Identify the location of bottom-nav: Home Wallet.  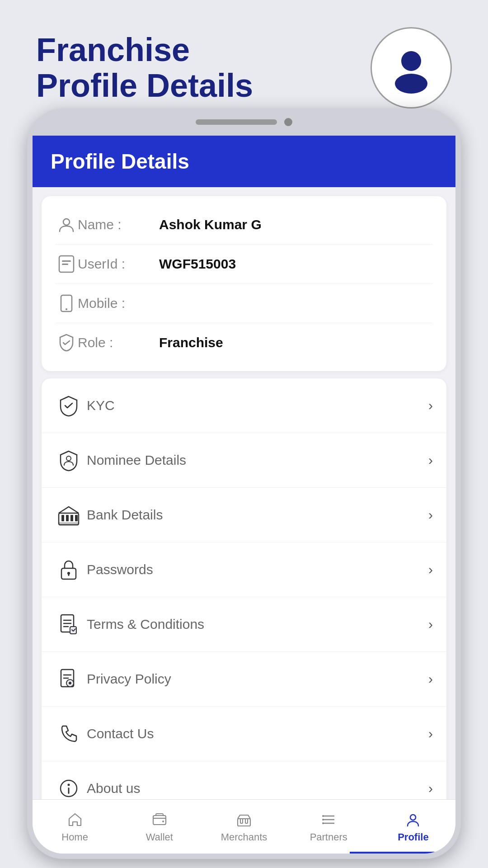
(244, 826).